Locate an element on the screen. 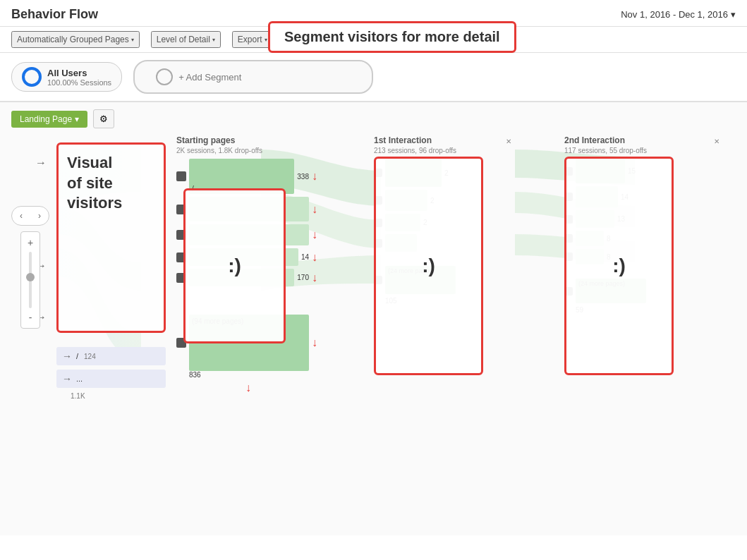 This screenshot has height=560, width=747. nav-left-button: ‹ is located at coordinates (21, 216).